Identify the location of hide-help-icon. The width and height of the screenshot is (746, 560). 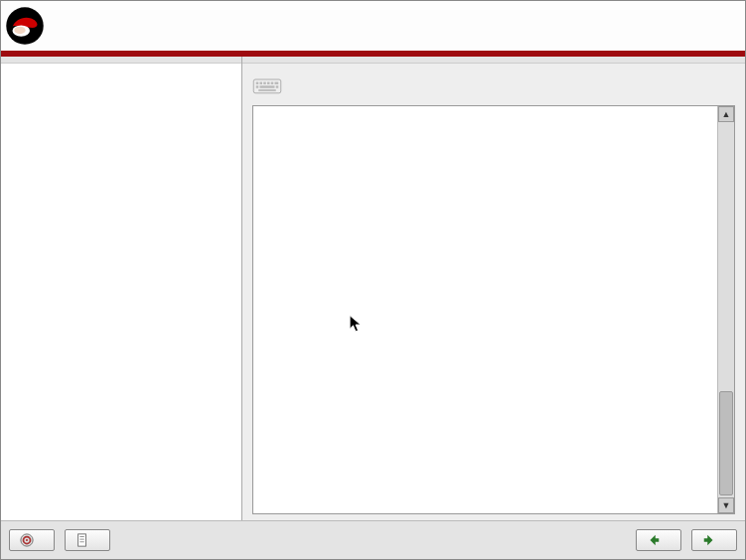
(27, 540).